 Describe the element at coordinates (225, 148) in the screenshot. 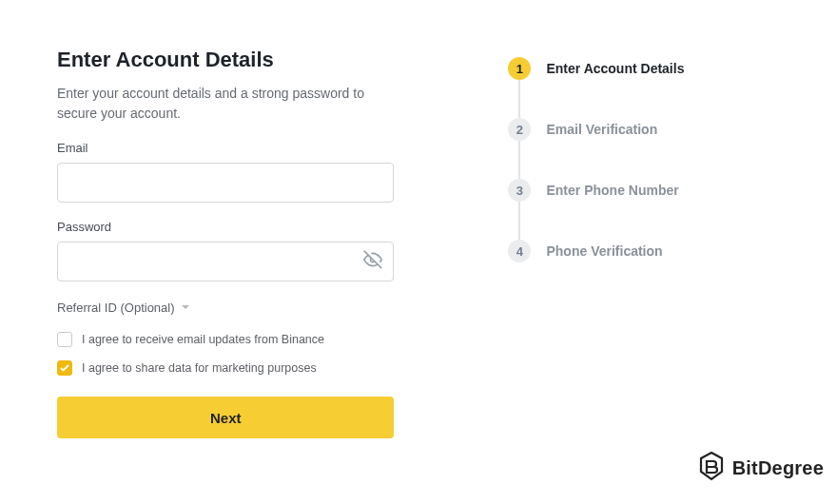

I see `email-label: Email` at that location.